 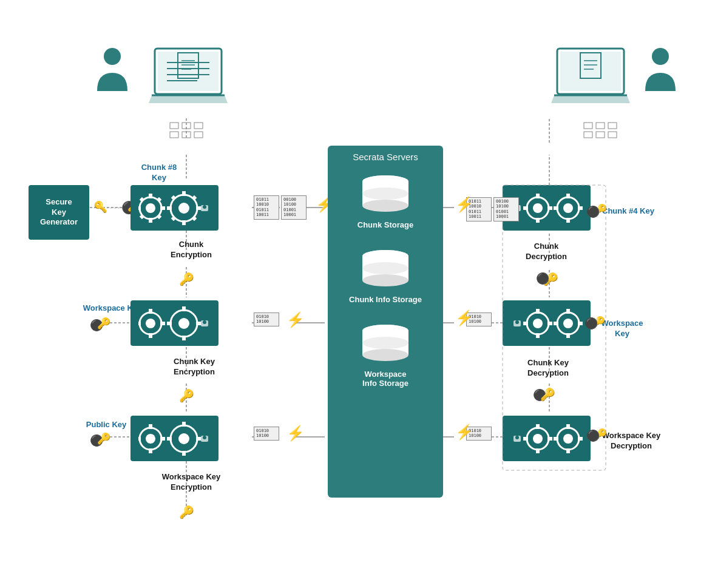 What do you see at coordinates (601, 138) in the screenshot?
I see `chunk-icons-right` at bounding box center [601, 138].